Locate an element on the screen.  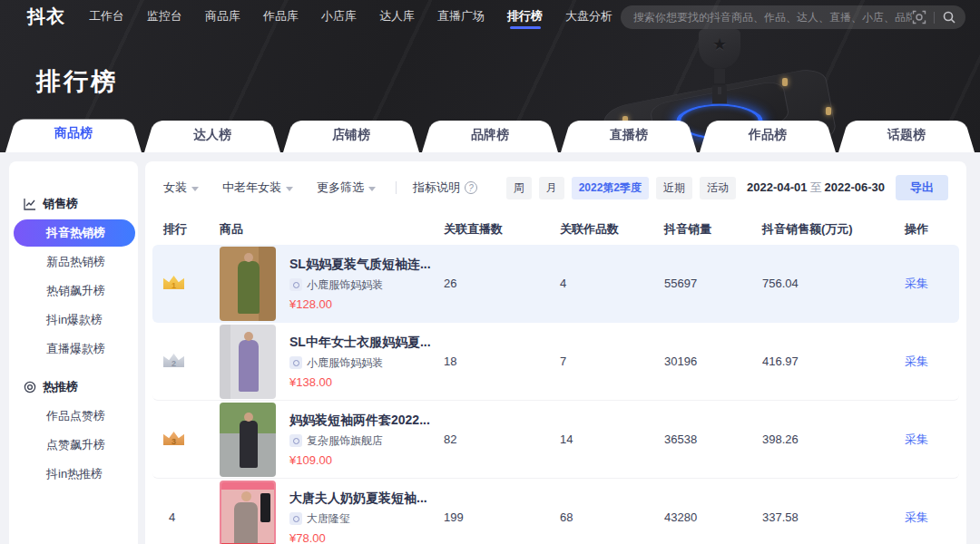
more-filters-dropdown: 更多筛选 is located at coordinates (347, 188).